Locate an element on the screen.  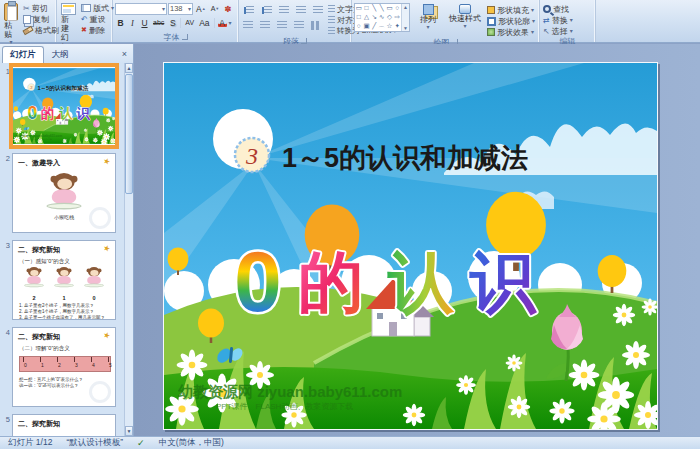
reset-button: ↶重设 is located at coordinates (98, 19).